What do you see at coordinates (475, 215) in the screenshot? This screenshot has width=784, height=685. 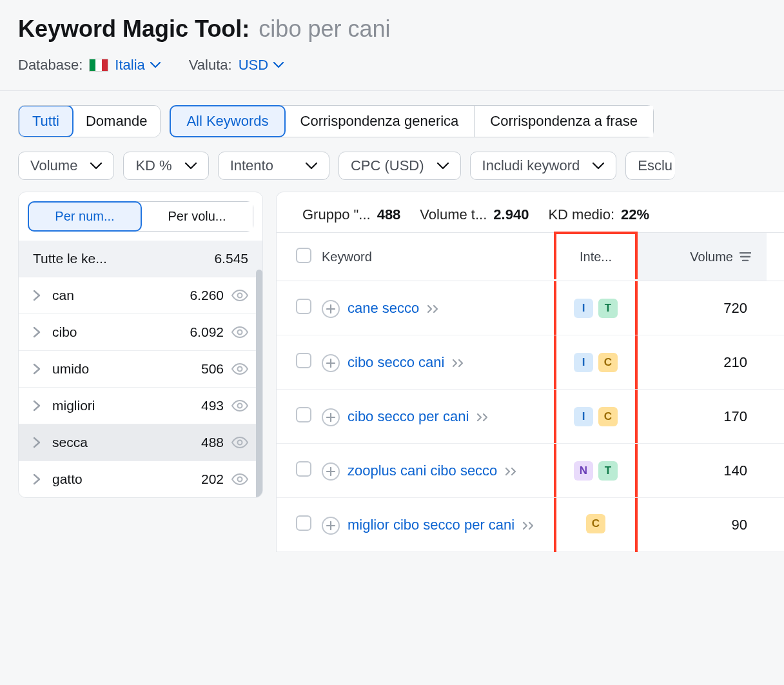 I see `stat-volume-total: Volume t... 2.940` at bounding box center [475, 215].